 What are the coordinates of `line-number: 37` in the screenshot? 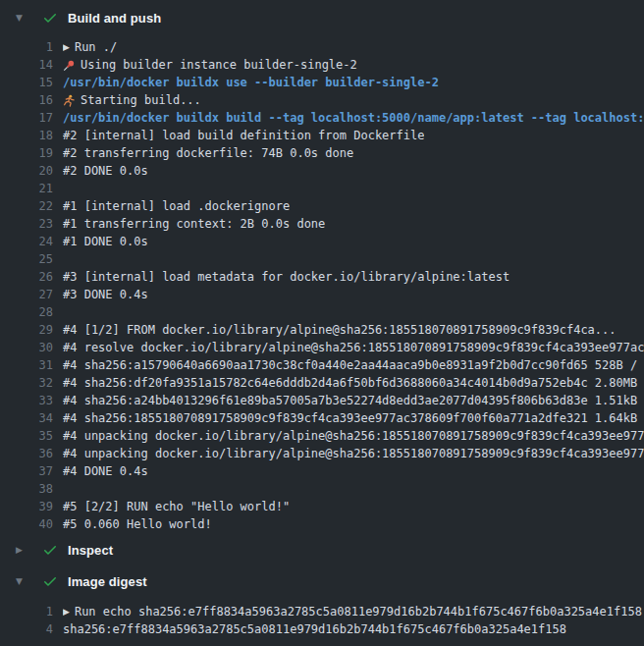 It's located at (27, 471).